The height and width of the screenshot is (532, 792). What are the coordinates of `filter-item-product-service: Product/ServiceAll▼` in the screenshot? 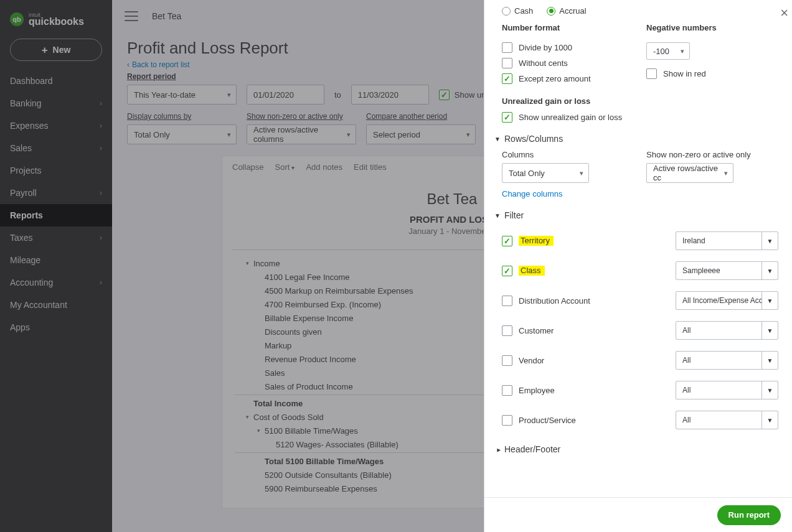 It's located at (640, 420).